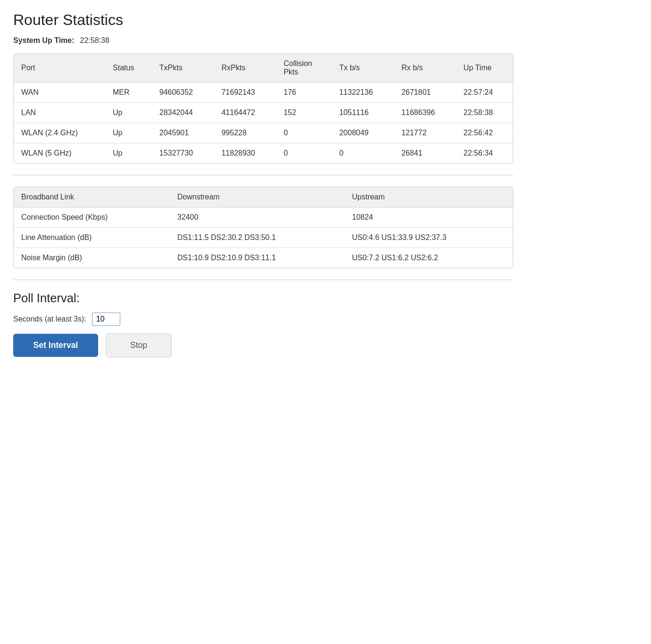 This screenshot has width=651, height=644. Describe the element at coordinates (428, 197) in the screenshot. I see `upstream-col-header: Upstream` at that location.